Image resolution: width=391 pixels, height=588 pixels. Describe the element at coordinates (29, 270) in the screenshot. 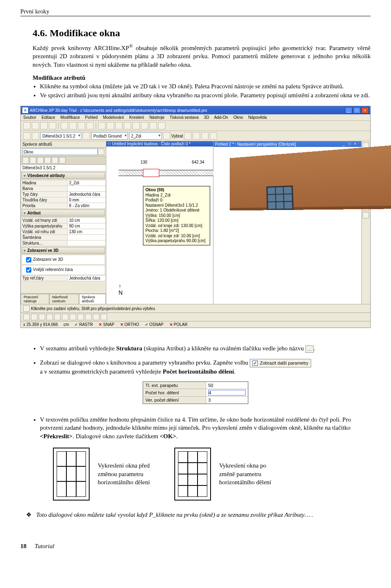

I see `checkbox-refline` at that location.